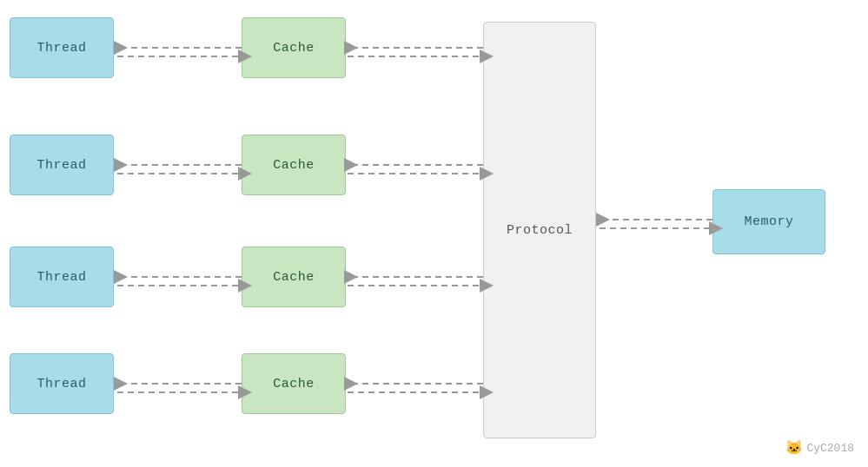 This screenshot has height=467, width=868. I want to click on memory-box: Memory, so click(769, 222).